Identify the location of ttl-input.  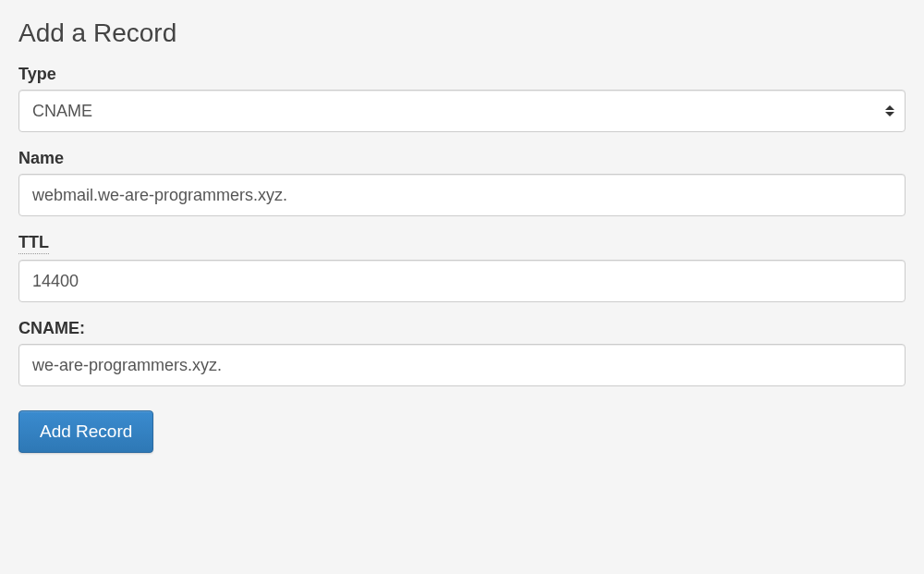
(462, 281).